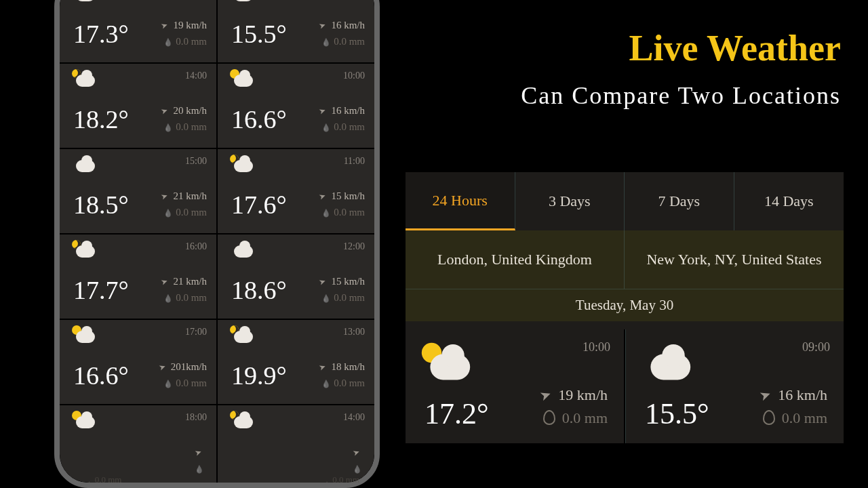 Image resolution: width=868 pixels, height=488 pixels. I want to click on compare-cells: 10:0017.2°19 km/h0.0 mm09:0015.5°16 km/h…, so click(625, 386).